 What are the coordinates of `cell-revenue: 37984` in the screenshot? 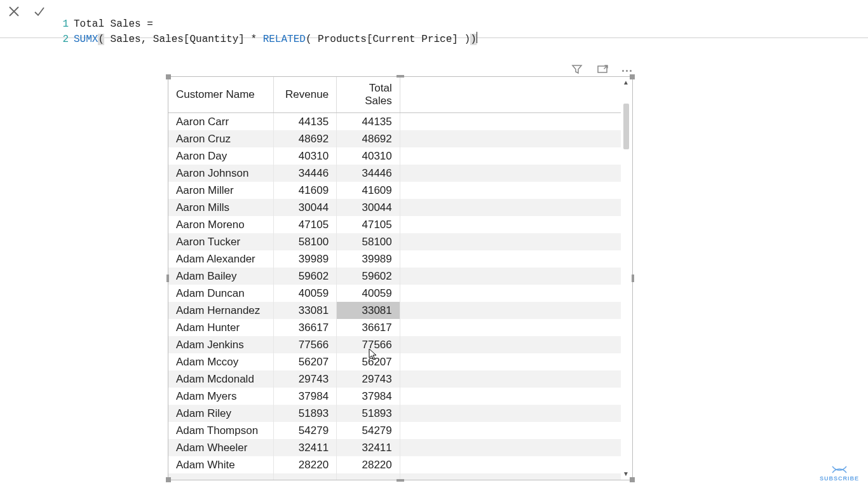 It's located at (305, 396).